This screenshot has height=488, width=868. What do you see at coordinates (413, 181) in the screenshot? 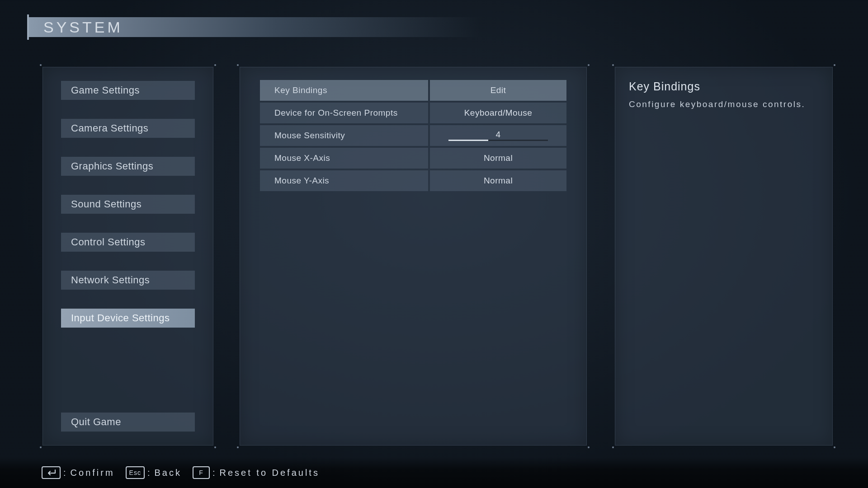
I see `setting-row-mouse-y-axis: Mouse Y-AxisNormal` at bounding box center [413, 181].